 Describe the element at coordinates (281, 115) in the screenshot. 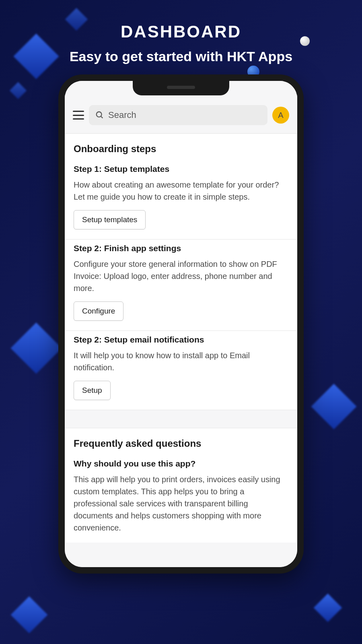

I see `avatar-letter: A` at that location.